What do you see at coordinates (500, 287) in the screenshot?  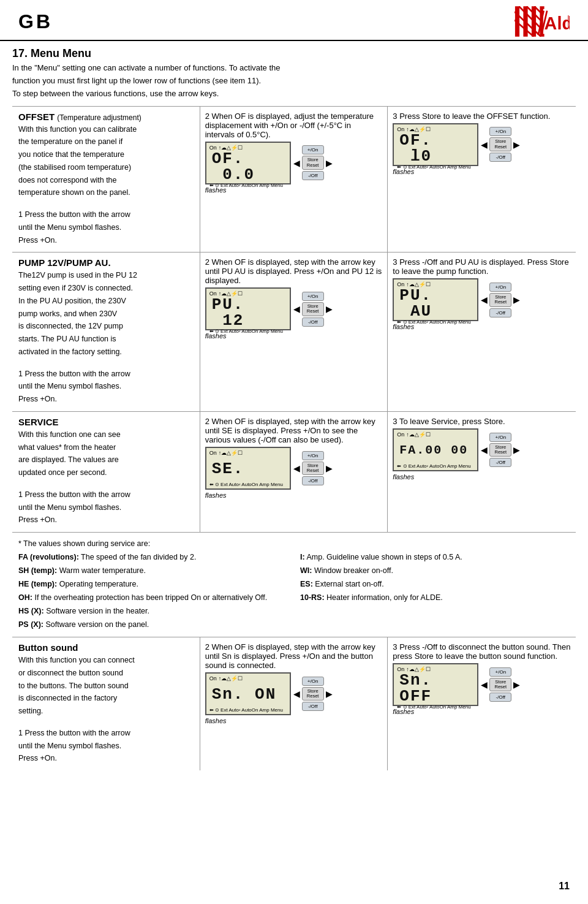 I see `pump-plus-on-2: +/On` at bounding box center [500, 287].